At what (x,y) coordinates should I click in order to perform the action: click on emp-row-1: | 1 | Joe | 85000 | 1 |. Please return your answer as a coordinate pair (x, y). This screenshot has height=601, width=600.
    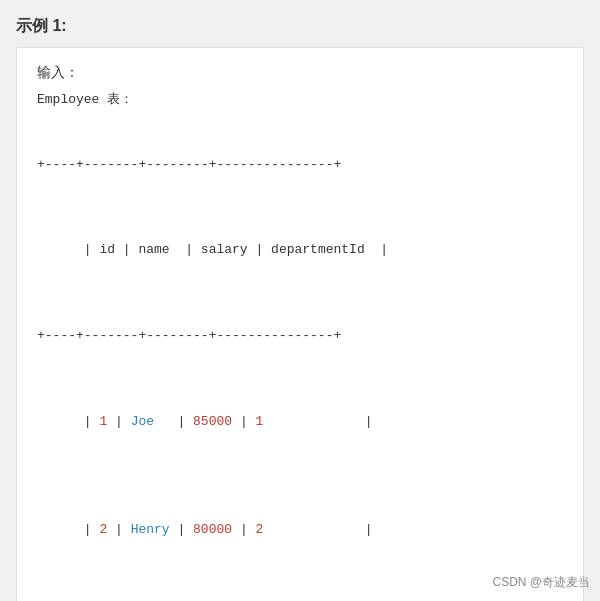
    Looking at the image, I should click on (300, 422).